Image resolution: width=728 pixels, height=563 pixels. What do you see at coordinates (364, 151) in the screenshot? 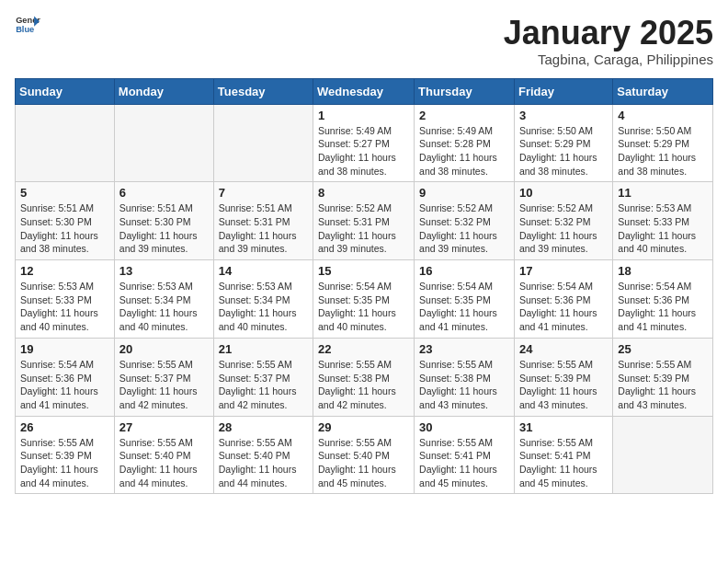
I see `day-info: Sunrise: 5:49 AM Sunset: 5:27 PM Dayligh…` at bounding box center [364, 151].